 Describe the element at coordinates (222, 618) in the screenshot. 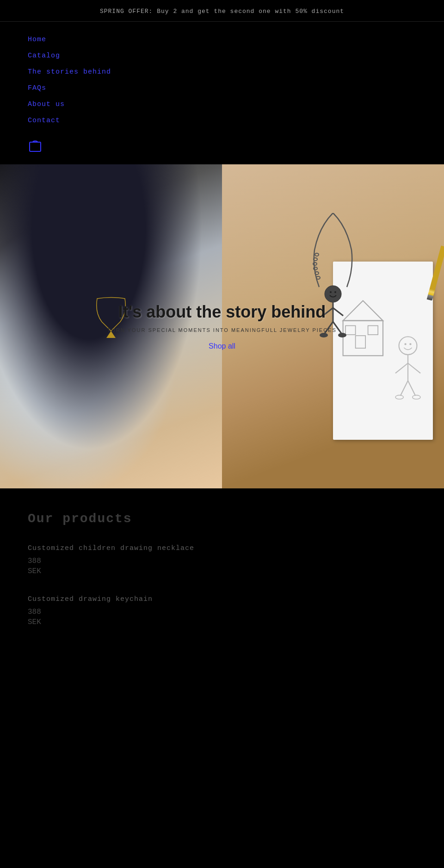

I see `product-2-price: 388 SEK` at that location.